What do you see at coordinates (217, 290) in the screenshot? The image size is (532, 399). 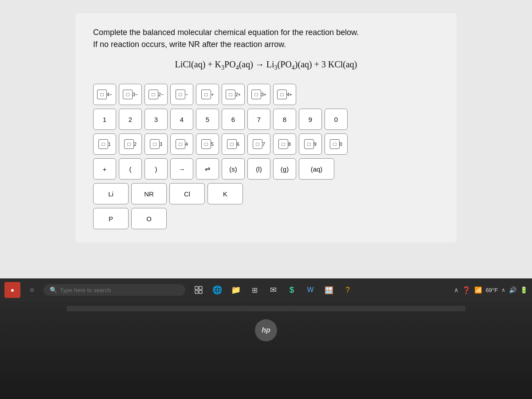 I see `edge-icon: 🌐` at bounding box center [217, 290].